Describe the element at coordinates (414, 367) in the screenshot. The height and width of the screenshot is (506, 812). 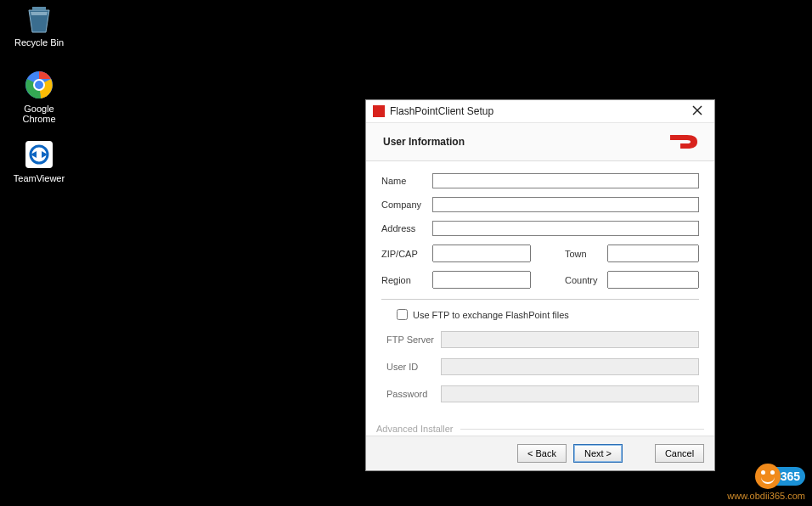
I see `ftp-userid-label: User ID` at that location.